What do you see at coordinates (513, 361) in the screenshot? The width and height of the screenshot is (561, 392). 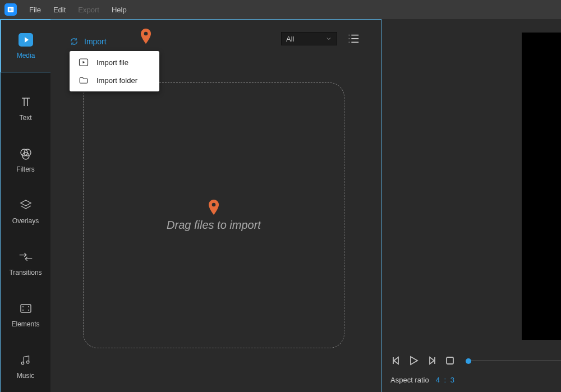 I see `playhead-scrubber` at bounding box center [513, 361].